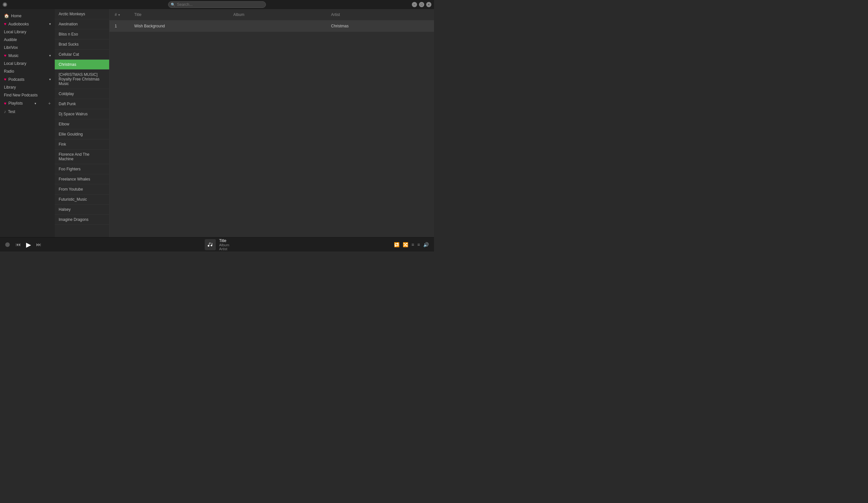  Describe the element at coordinates (82, 200) in the screenshot. I see `artist-item-futuristic-music: Futuristic_Music` at that location.